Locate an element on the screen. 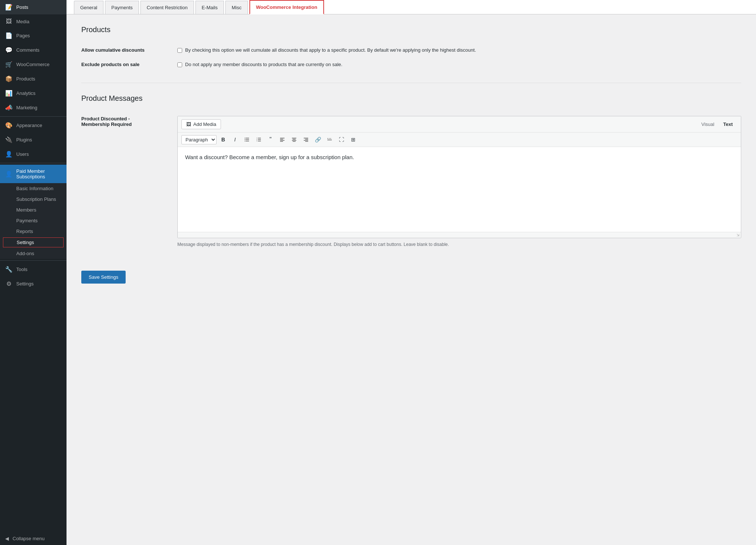 This screenshot has width=756, height=545. tab-visual: Visual is located at coordinates (708, 124).